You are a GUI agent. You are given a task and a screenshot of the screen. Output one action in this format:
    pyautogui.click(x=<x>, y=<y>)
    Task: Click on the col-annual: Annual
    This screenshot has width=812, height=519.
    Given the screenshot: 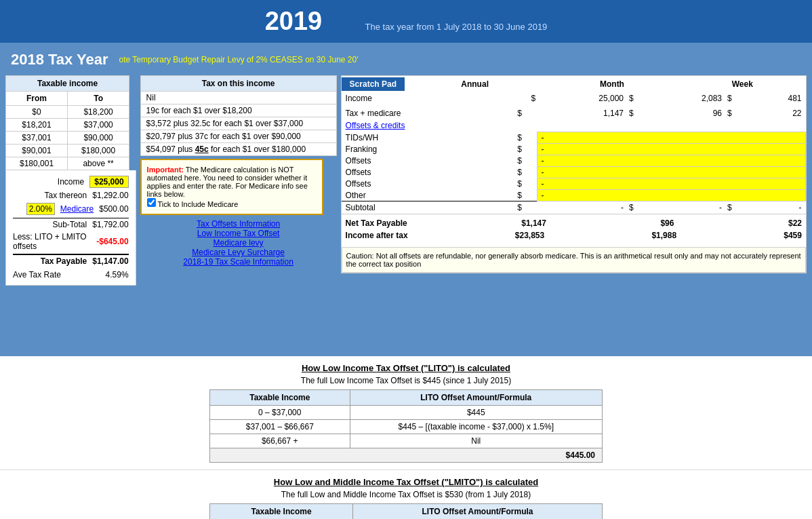 What is the action you would take?
    pyautogui.click(x=475, y=84)
    